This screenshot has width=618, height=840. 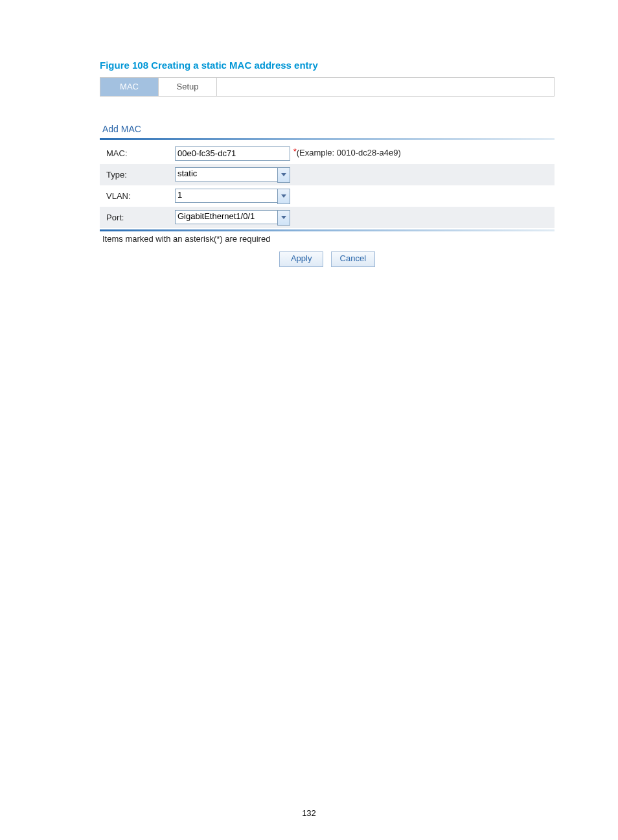 What do you see at coordinates (327, 185) in the screenshot?
I see `form-table: MAC: *(Example: 0010-dc28-a4e9) Type: st…` at bounding box center [327, 185].